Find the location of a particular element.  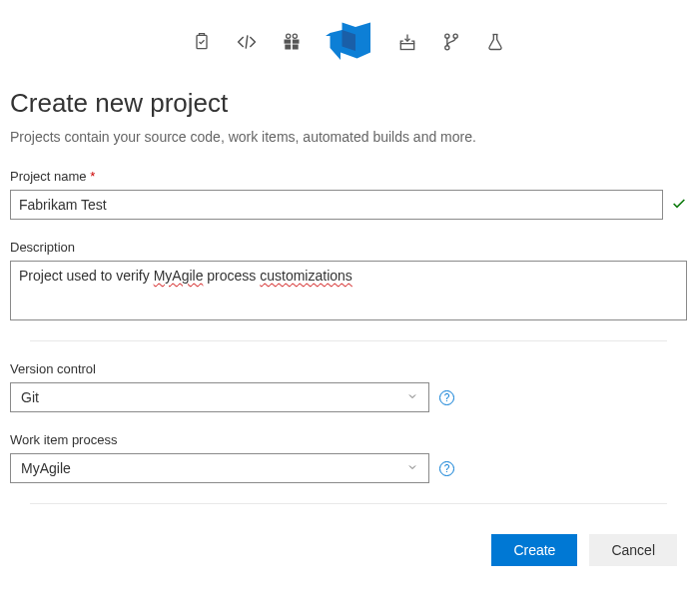

build-icon is located at coordinates (407, 42).